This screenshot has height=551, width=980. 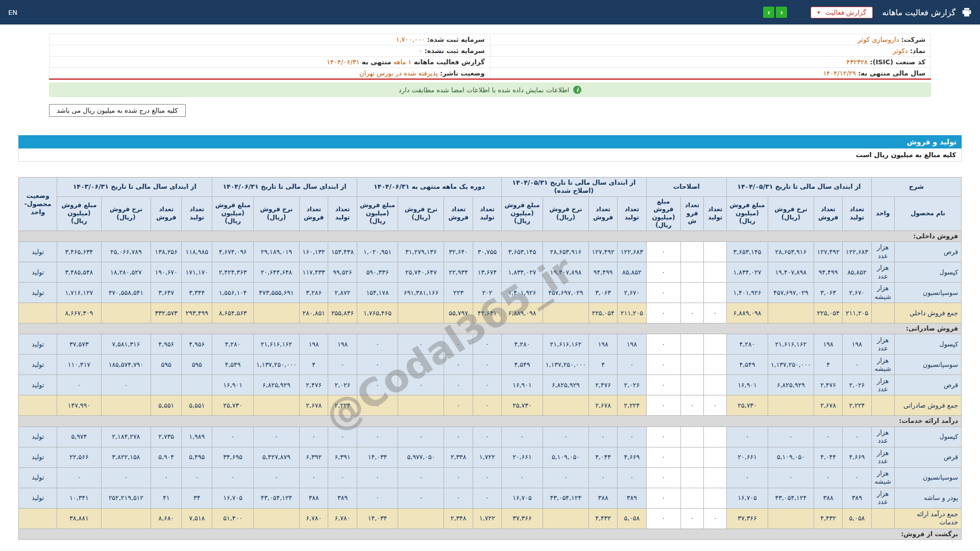 What do you see at coordinates (710, 73) in the screenshot?
I see `fiscal-year-cell: سال مالی منتهی به: ۱۴۰۴/۱۲/۲۹` at bounding box center [710, 73].